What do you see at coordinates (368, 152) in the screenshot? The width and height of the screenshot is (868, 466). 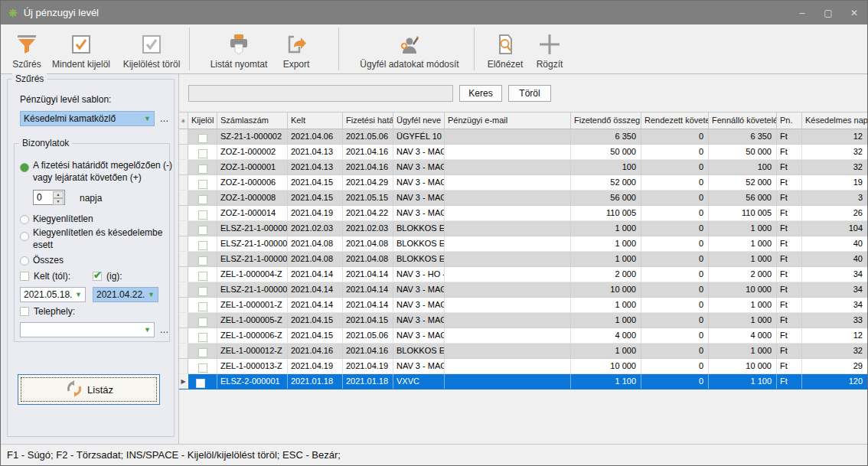 I see `cell-fizetesi: 2021.04.16` at bounding box center [368, 152].